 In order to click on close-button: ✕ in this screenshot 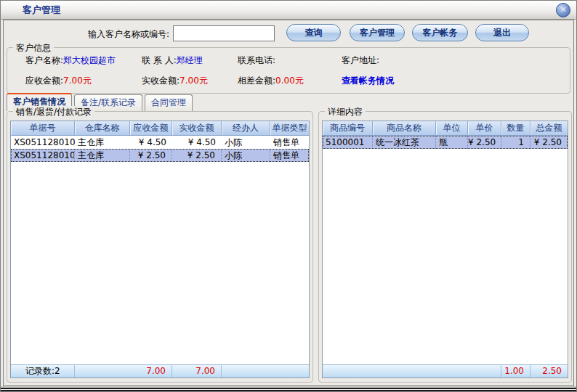, I will do `click(563, 10)`.